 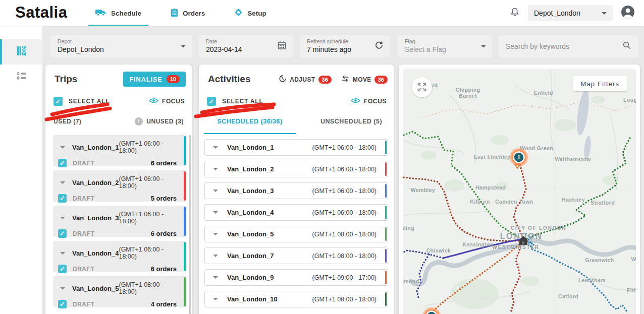 What do you see at coordinates (250, 121) in the screenshot?
I see `tab-scheduled: SCHEDULED (36/36)` at bounding box center [250, 121].